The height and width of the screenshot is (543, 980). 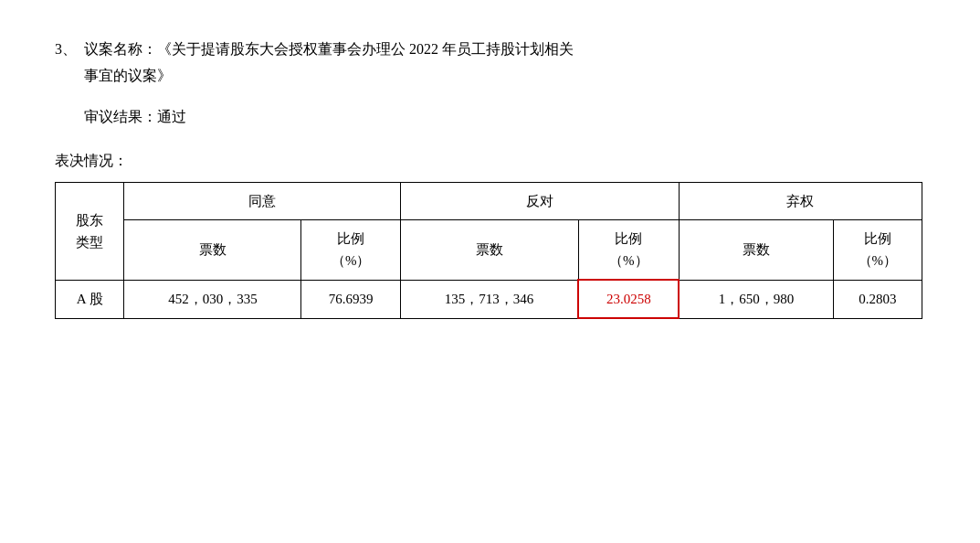 What do you see at coordinates (90, 299) in the screenshot?
I see `cell-type: A 股` at bounding box center [90, 299].